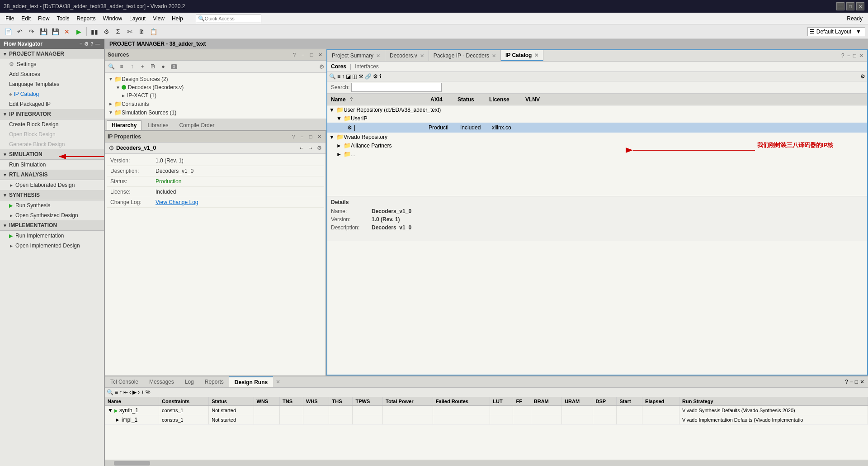 The height and width of the screenshot is (466, 868). Describe the element at coordinates (135, 392) in the screenshot. I see `dr-play-btn: ▶` at that location.